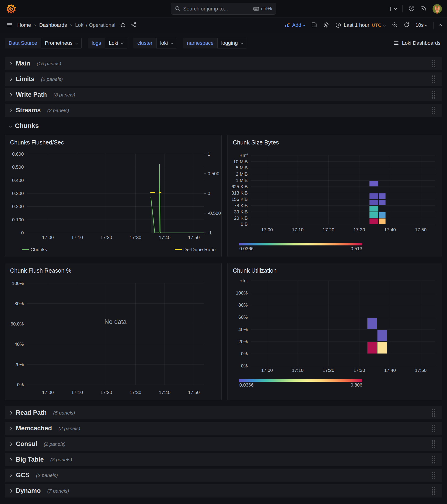 The width and height of the screenshot is (447, 504). What do you see at coordinates (244, 155) in the screenshot?
I see `svg-text: +Inf` at bounding box center [244, 155].